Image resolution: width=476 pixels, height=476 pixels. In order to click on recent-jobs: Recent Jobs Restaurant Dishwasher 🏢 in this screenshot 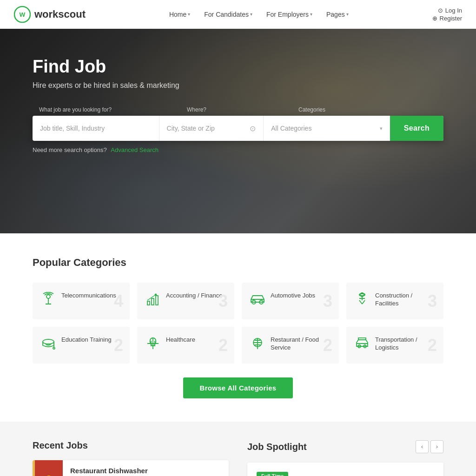, I will do `click(131, 458)`.